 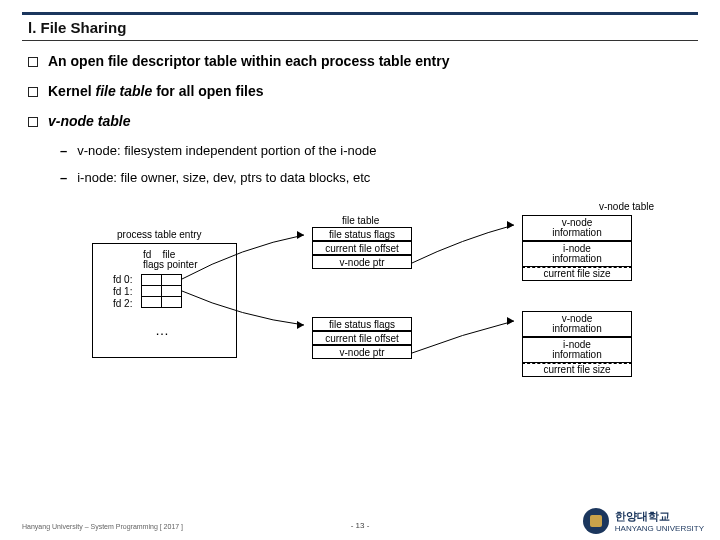 What do you see at coordinates (362, 248) in the screenshot?
I see `ft1-offset: current file offset` at bounding box center [362, 248].